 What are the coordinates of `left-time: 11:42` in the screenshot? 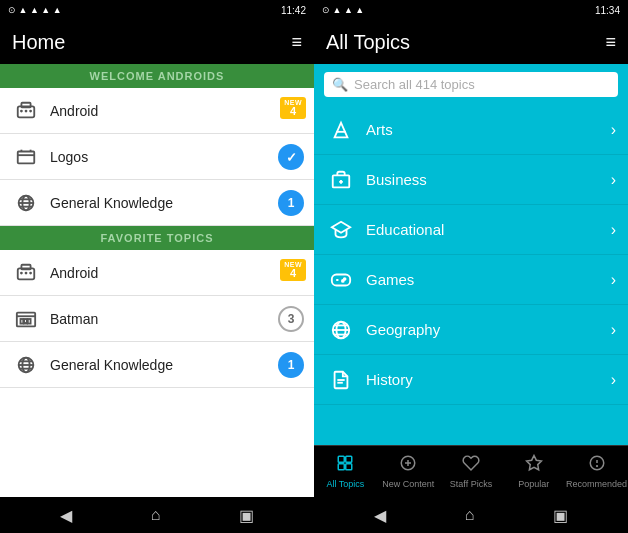 It's located at (294, 10).